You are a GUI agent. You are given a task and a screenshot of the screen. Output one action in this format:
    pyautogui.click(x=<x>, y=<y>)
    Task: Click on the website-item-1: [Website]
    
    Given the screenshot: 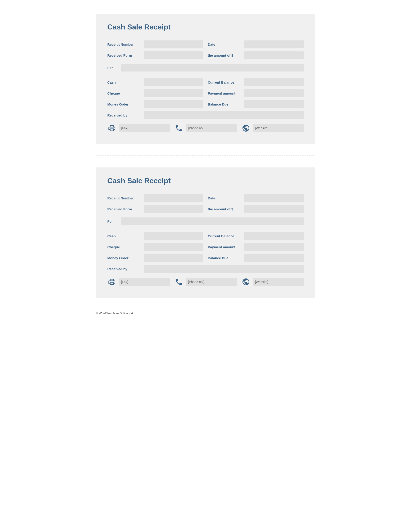 What is the action you would take?
    pyautogui.click(x=272, y=128)
    